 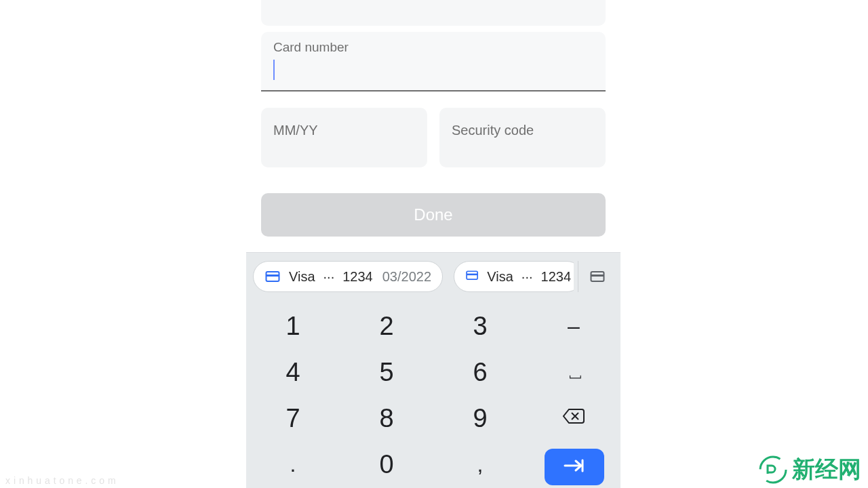 What do you see at coordinates (574, 372) in the screenshot?
I see `space-bracket-icon: ⎵` at bounding box center [574, 372].